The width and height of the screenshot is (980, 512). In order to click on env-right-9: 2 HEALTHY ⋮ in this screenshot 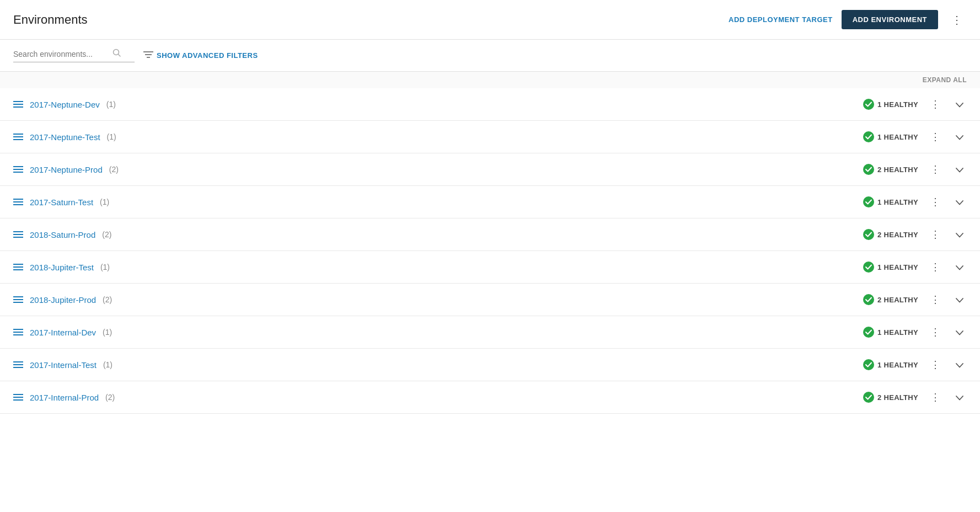, I will do `click(915, 397)`.